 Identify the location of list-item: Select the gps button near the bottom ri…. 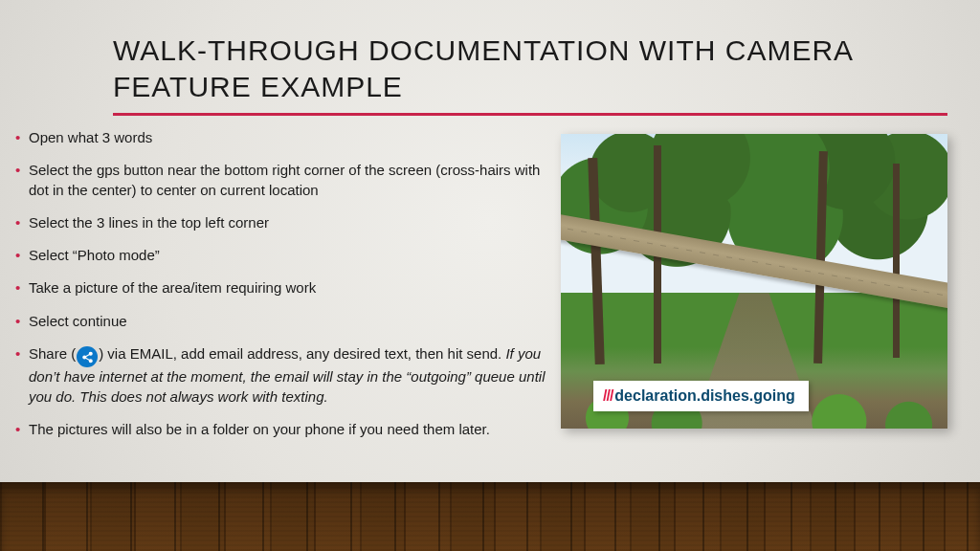
(281, 180).